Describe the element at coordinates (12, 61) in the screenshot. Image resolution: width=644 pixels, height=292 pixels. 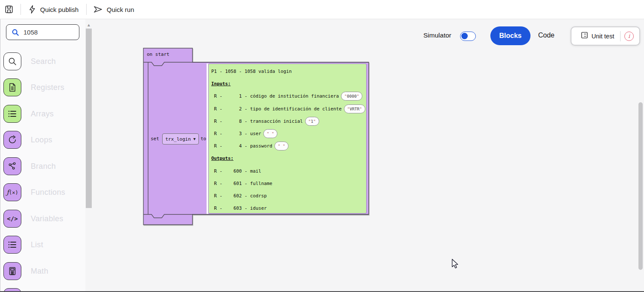
I see `search-category-icon` at that location.